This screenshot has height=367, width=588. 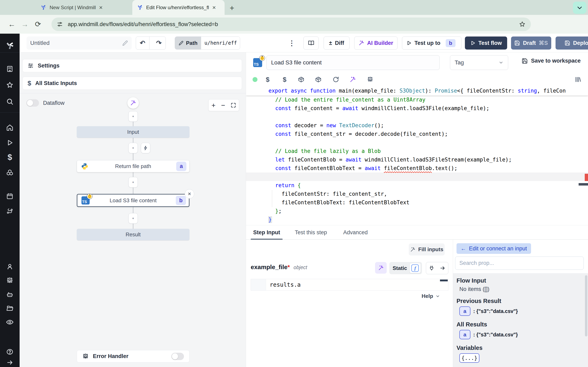 What do you see at coordinates (133, 234) in the screenshot?
I see `graph-node-result: Result` at bounding box center [133, 234].